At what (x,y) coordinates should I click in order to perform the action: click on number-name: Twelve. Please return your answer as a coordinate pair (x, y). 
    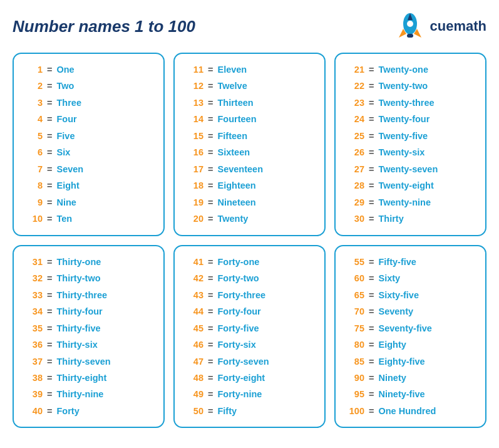
    Looking at the image, I should click on (232, 86).